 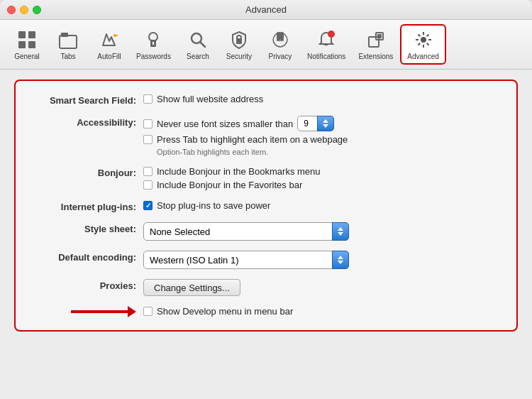 I want to click on bonjour-bookmarks-row: Include Bonjour in the Bookmarks menu, so click(x=232, y=172).